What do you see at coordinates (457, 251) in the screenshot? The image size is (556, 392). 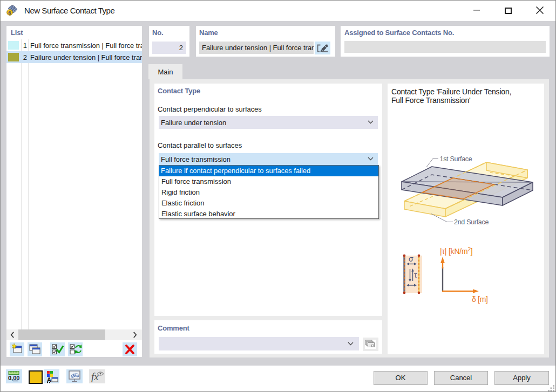 I see `svg-text: |τ| [kN/m2]` at bounding box center [457, 251].